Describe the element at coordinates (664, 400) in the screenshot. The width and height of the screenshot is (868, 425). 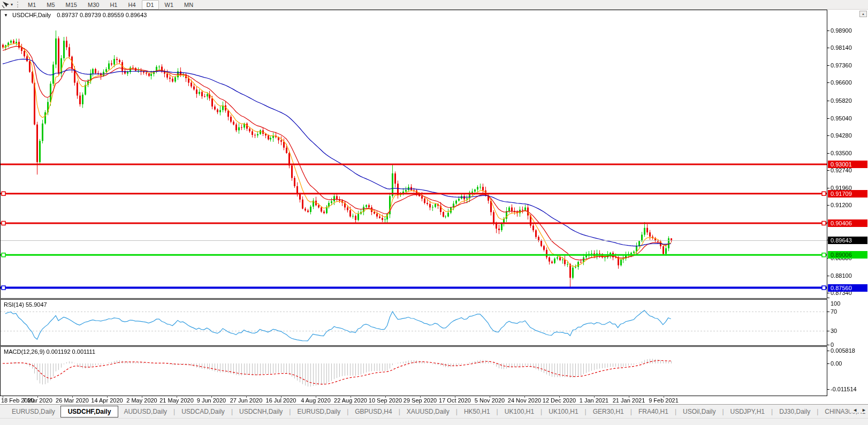
I see `date-axis-label: 9 Feb 2021` at that location.